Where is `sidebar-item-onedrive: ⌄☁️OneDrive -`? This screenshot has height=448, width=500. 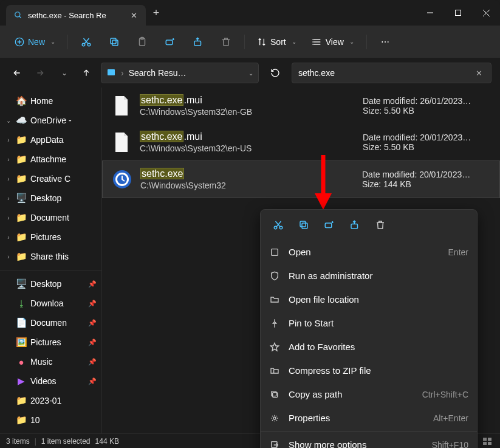
sidebar-item-onedrive: ⌄☁️OneDrive - is located at coordinates (51, 120).